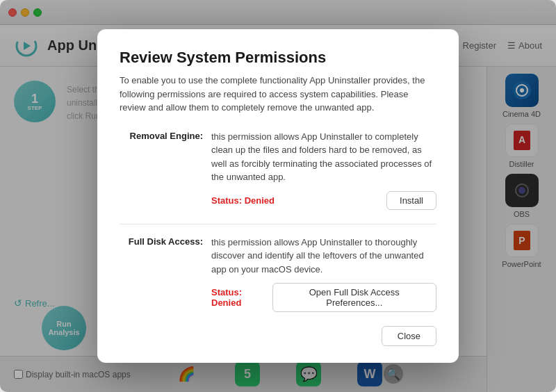 This screenshot has height=392, width=556. What do you see at coordinates (411, 200) in the screenshot?
I see `install-button: Install` at bounding box center [411, 200].